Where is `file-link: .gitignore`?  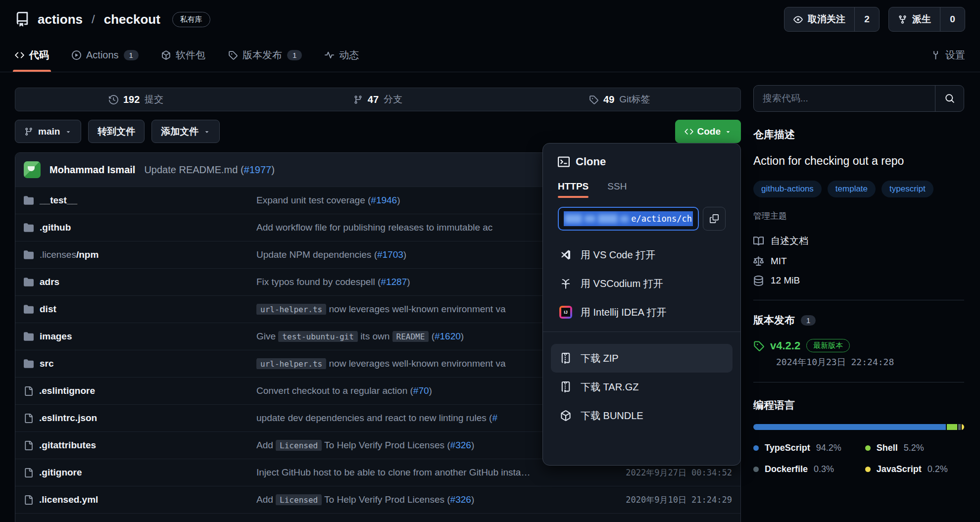
file-link: .gitignore is located at coordinates (60, 473).